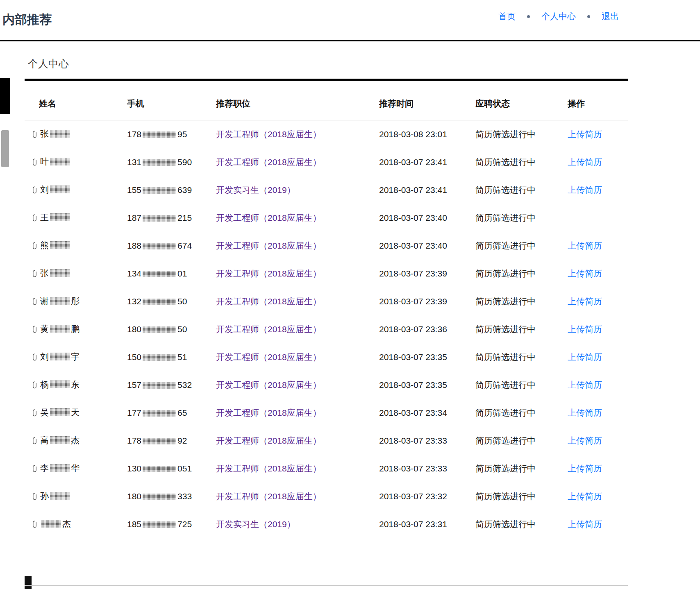 The image size is (700, 589). Describe the element at coordinates (326, 413) in the screenshot. I see `table-row: 吴天 17765 开发工程师（2018应届生） 2018-03-07 23:34…` at that location.